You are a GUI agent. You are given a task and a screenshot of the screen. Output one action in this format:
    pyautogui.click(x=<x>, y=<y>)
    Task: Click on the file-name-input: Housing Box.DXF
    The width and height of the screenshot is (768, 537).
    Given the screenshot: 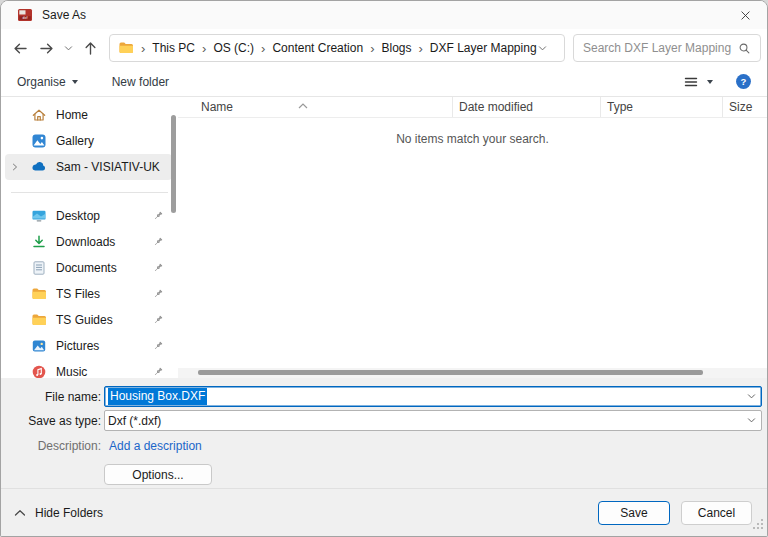 What is the action you would take?
    pyautogui.click(x=433, y=396)
    